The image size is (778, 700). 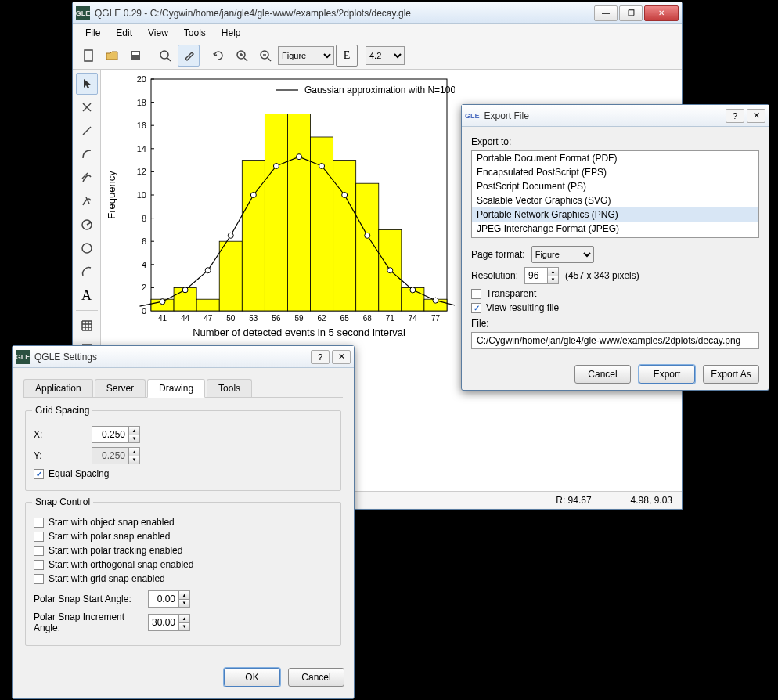 I want to click on polar-incr-spinner: ▲▼, so click(x=169, y=622).